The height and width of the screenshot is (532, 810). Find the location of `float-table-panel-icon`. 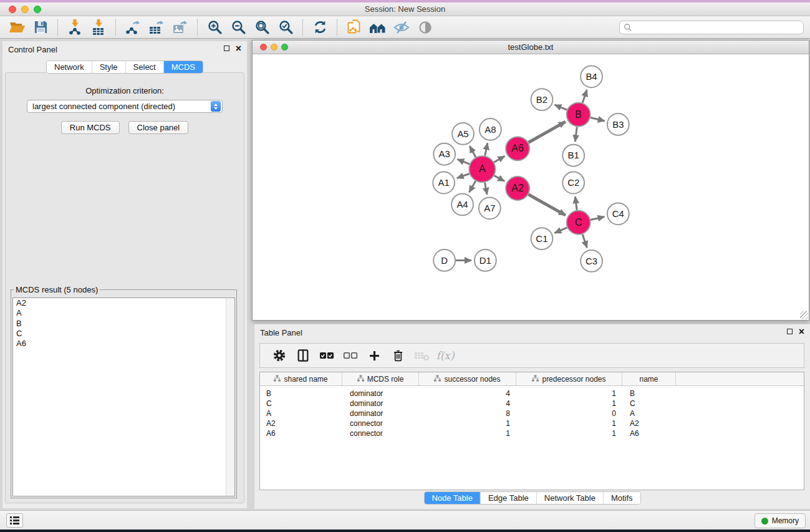

float-table-panel-icon is located at coordinates (789, 332).